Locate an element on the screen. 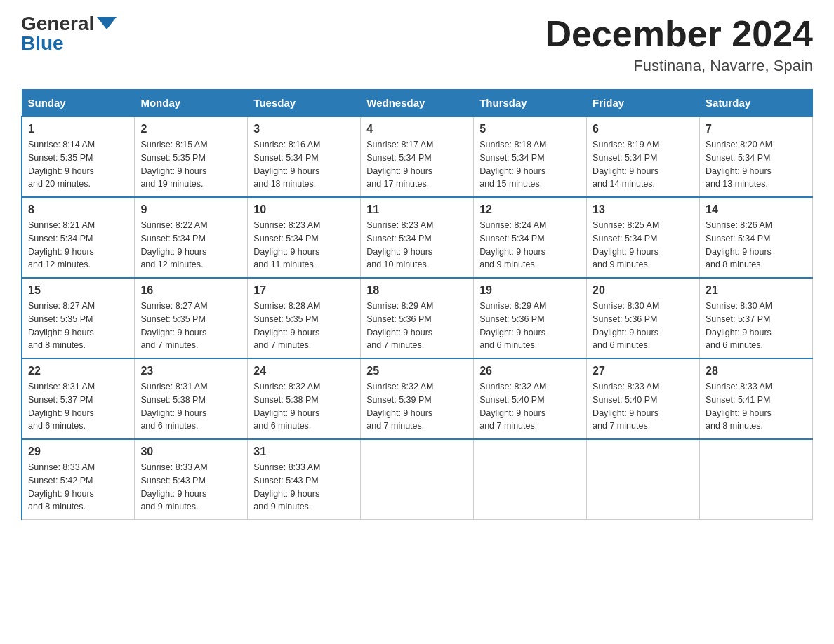 The image size is (834, 644). day-cell: 18Sunrise: 8:29 AMSunset: 5:36 PMDayligh… is located at coordinates (417, 318).